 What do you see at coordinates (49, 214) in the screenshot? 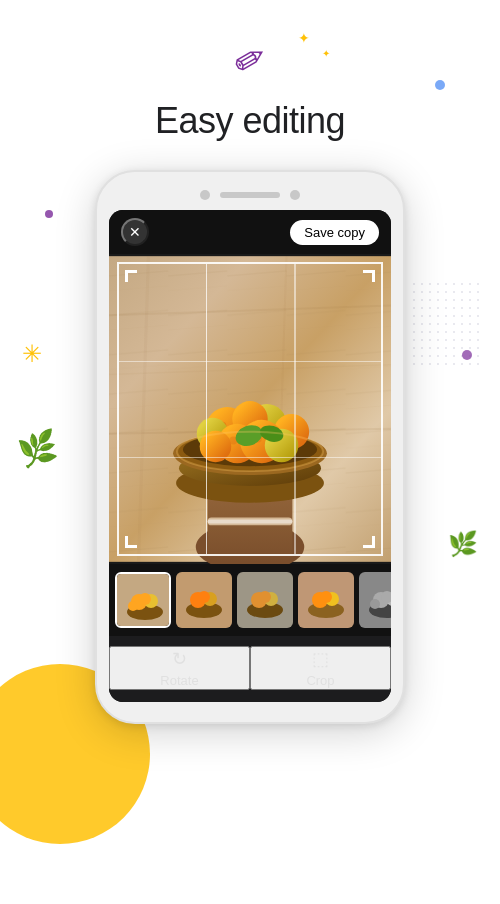
I see `purple-dot-left-decoration` at bounding box center [49, 214].